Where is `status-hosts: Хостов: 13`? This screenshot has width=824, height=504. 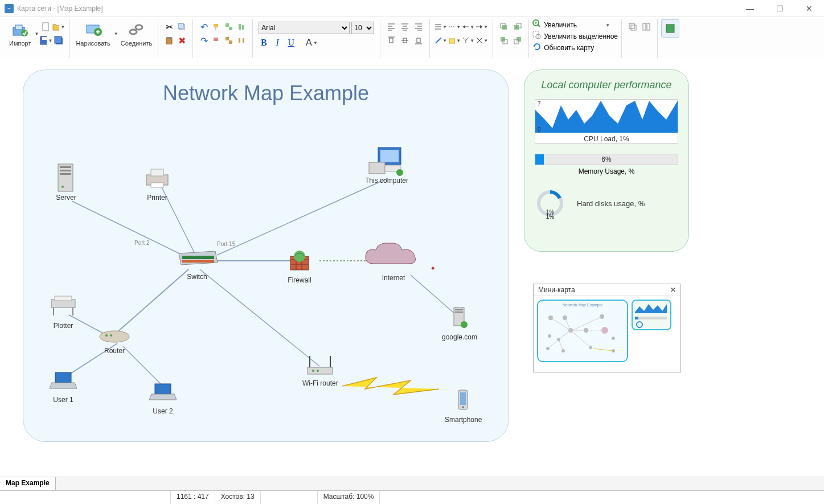 status-hosts: Хостов: 13 is located at coordinates (238, 498).